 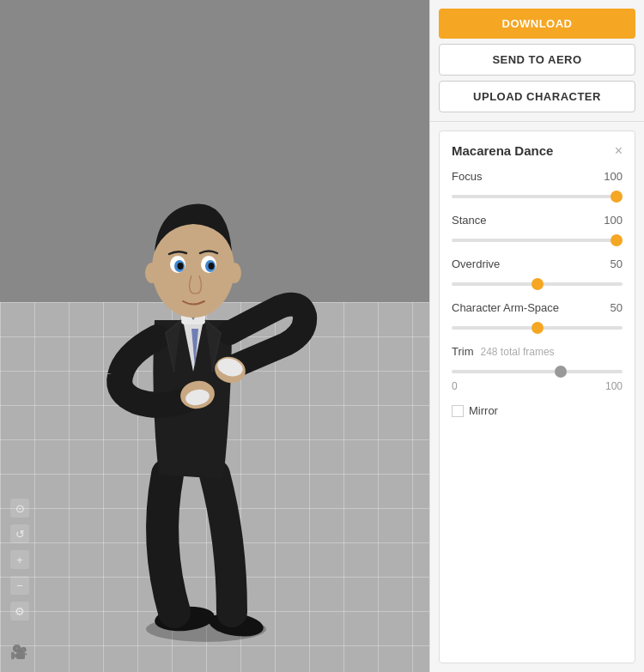 What do you see at coordinates (538, 197) in the screenshot?
I see `focus-slider` at bounding box center [538, 197].